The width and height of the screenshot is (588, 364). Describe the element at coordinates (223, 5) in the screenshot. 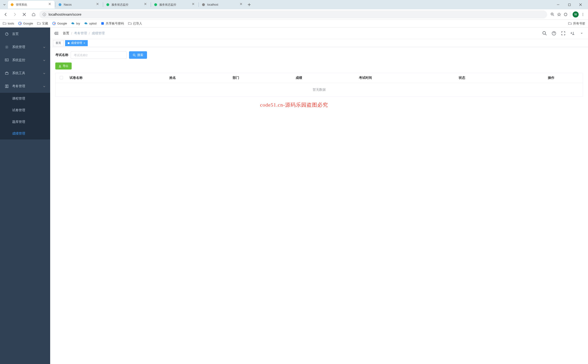

I see `browser-tab: localhost` at that location.